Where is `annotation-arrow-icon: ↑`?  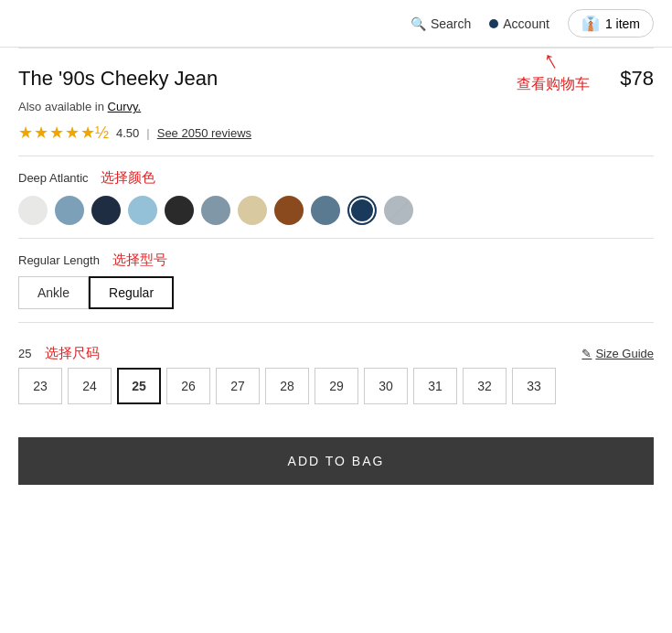 annotation-arrow-icon: ↑ is located at coordinates (550, 60).